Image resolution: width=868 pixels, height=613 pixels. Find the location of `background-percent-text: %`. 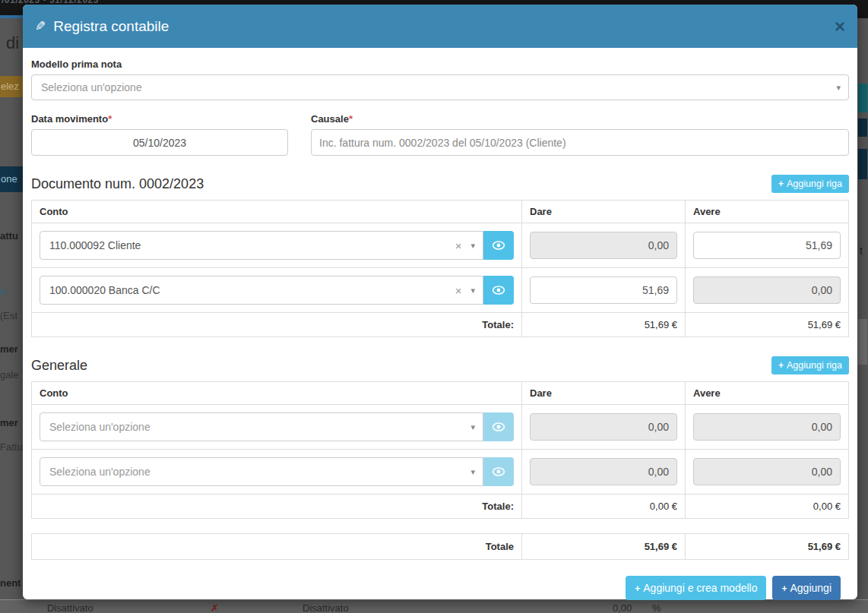

background-percent-text: % is located at coordinates (657, 608).